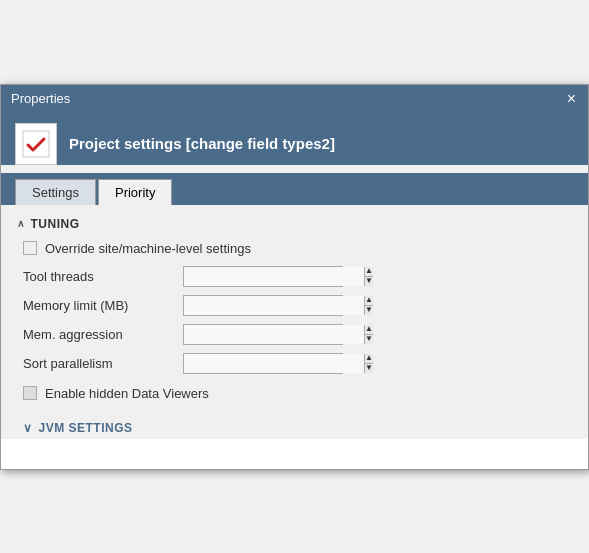 The image size is (589, 553). What do you see at coordinates (368, 306) in the screenshot?
I see `memory-limit-buttons: ▲ ▼` at bounding box center [368, 306].